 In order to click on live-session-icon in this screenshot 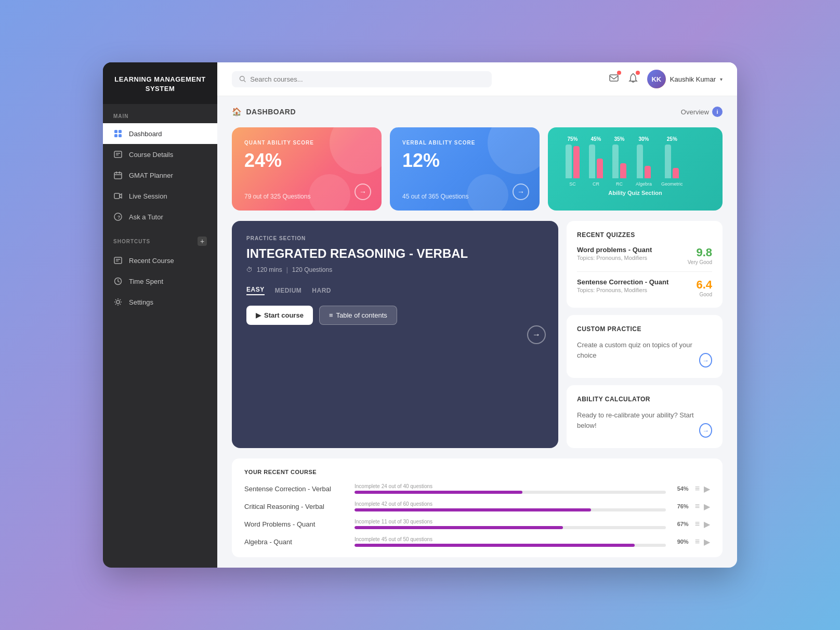, I will do `click(118, 196)`.